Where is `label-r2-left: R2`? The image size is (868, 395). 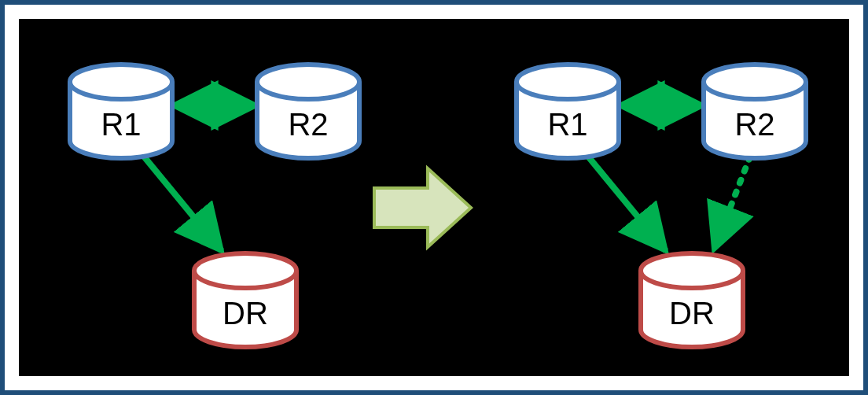
label-r2-left: R2 is located at coordinates (308, 124).